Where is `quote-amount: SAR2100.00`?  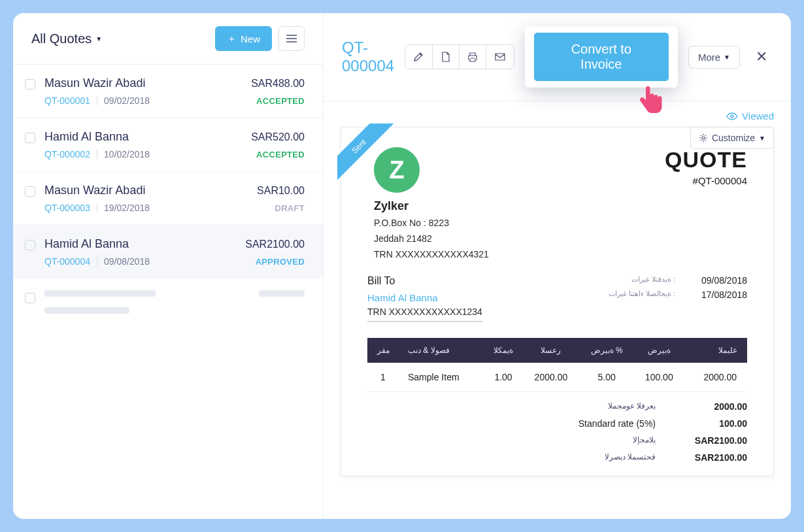 quote-amount: SAR2100.00 is located at coordinates (275, 244).